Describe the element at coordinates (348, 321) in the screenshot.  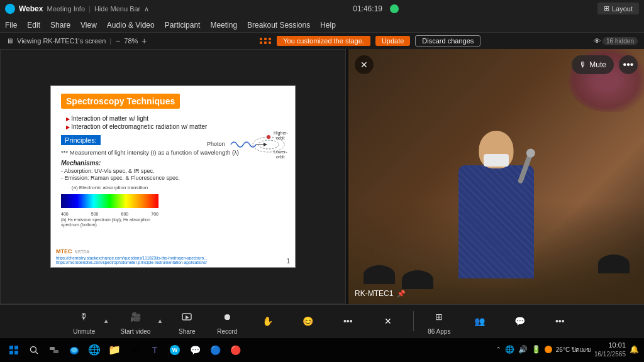
I see `more-options-btn: •••` at that location.